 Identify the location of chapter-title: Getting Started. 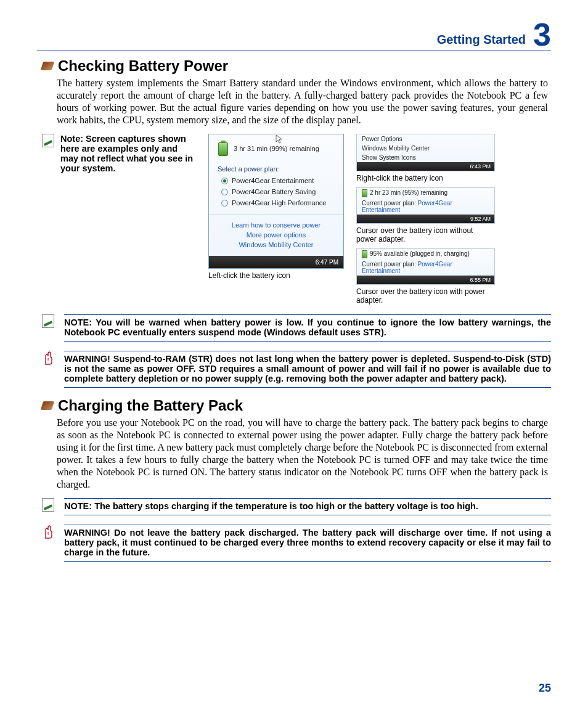
(481, 42).